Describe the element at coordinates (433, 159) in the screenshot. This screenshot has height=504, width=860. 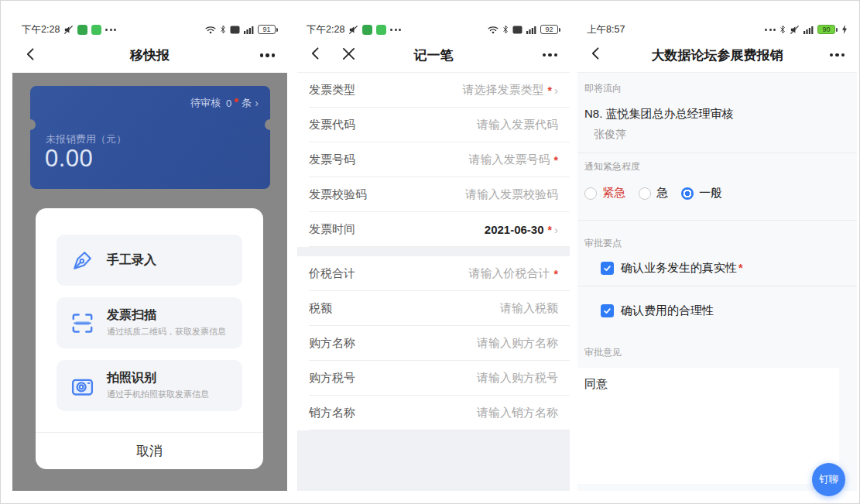
I see `form-row-发票号码: 发票号码请输入发票号码*` at that location.